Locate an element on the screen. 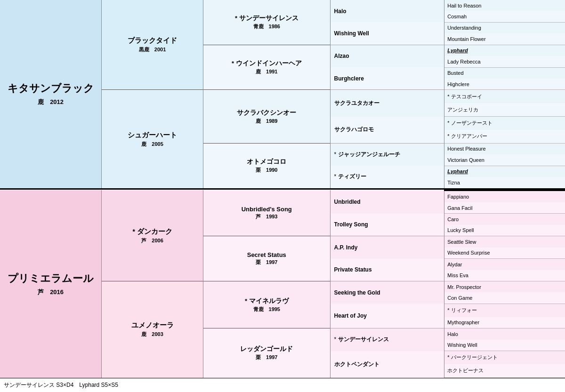 The image size is (565, 392). gen4-6: * サンデーサイレンス is located at coordinates (387, 340).